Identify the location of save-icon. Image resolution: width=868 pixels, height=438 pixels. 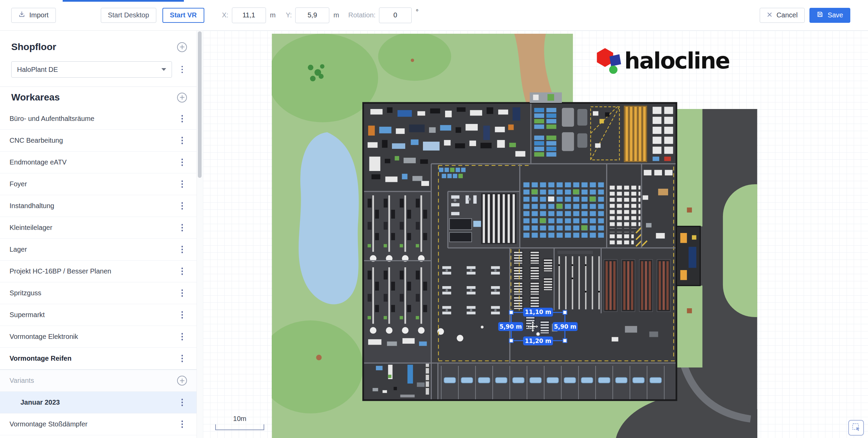
(820, 15).